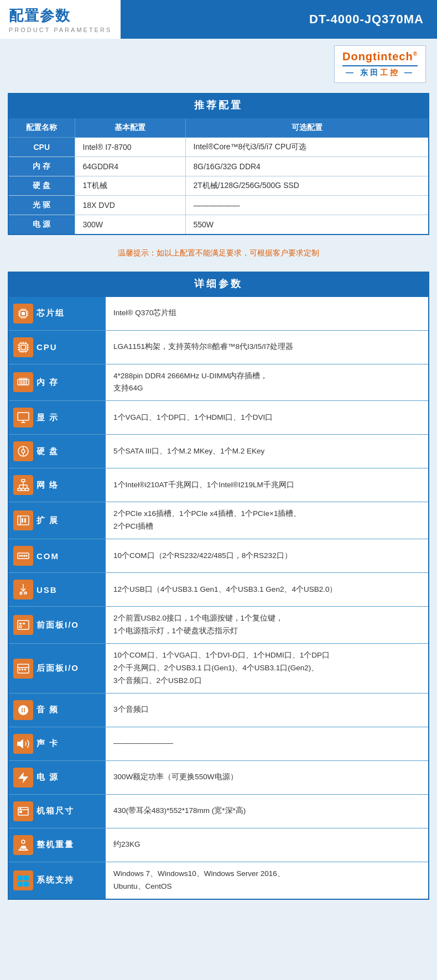  What do you see at coordinates (267, 383) in the screenshot?
I see `detail-value-cell: 4*288pin DDR4 2666MHz U-DIMM内存插槽，支持64G` at bounding box center [267, 383].